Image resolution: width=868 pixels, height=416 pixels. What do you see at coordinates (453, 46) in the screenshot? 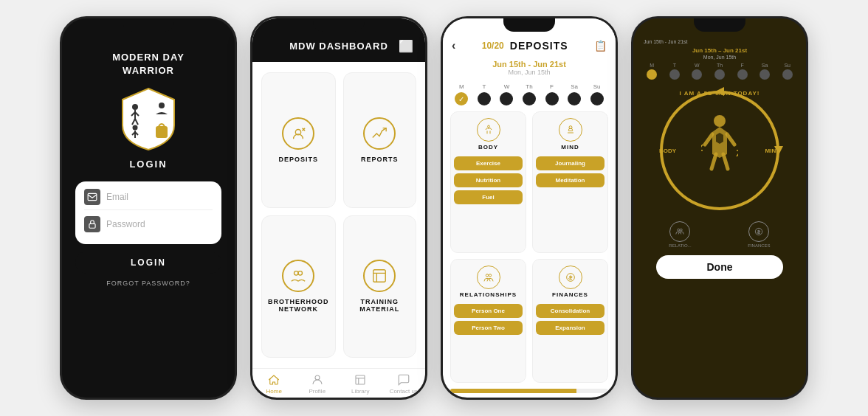
I see `back-button: ‹` at bounding box center [453, 46].